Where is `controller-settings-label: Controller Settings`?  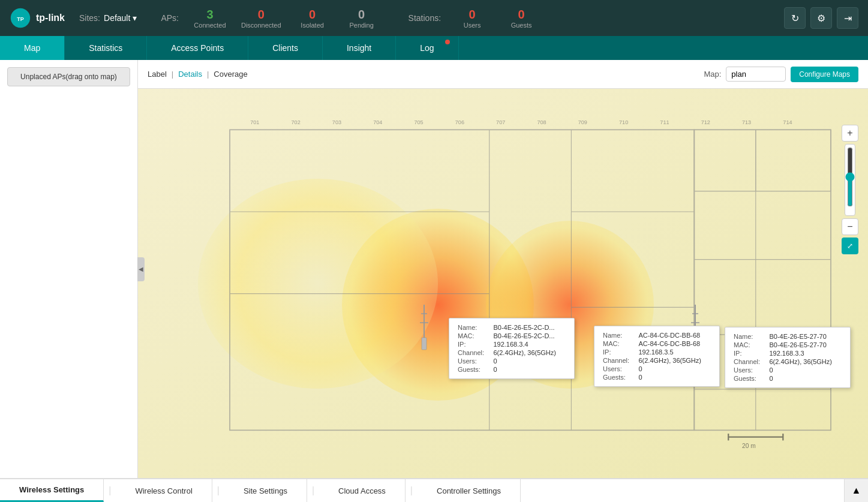
controller-settings-label: Controller Settings is located at coordinates (469, 491).